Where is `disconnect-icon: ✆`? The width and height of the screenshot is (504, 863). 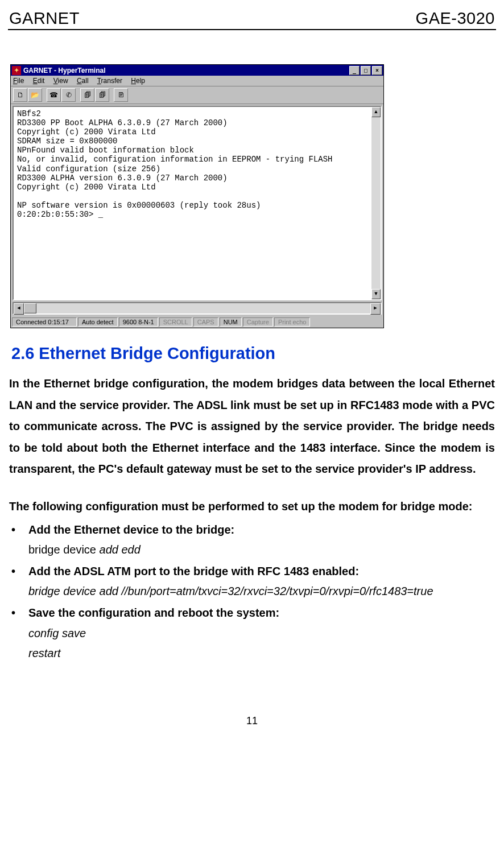 disconnect-icon: ✆ is located at coordinates (68, 95).